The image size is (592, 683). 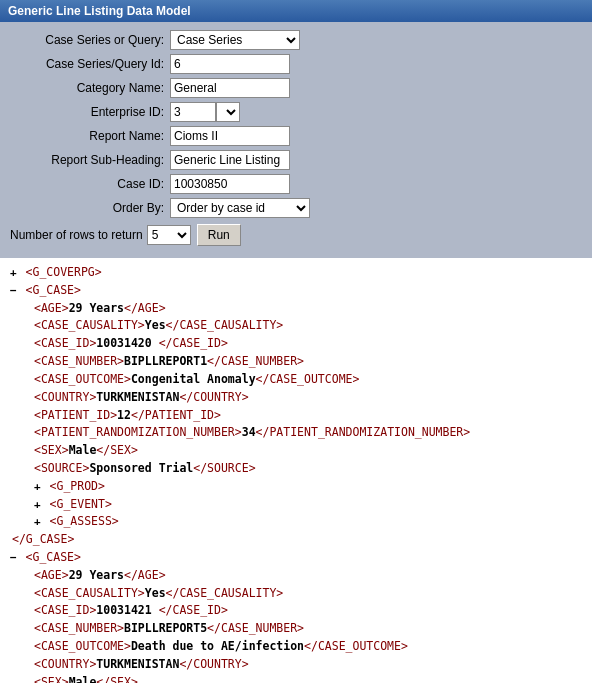 What do you see at coordinates (296, 380) in the screenshot?
I see `xml-line-caseoutcome-1: <CASE_OUTCOME>Congenital Anomaly</CASE_O…` at bounding box center [296, 380].